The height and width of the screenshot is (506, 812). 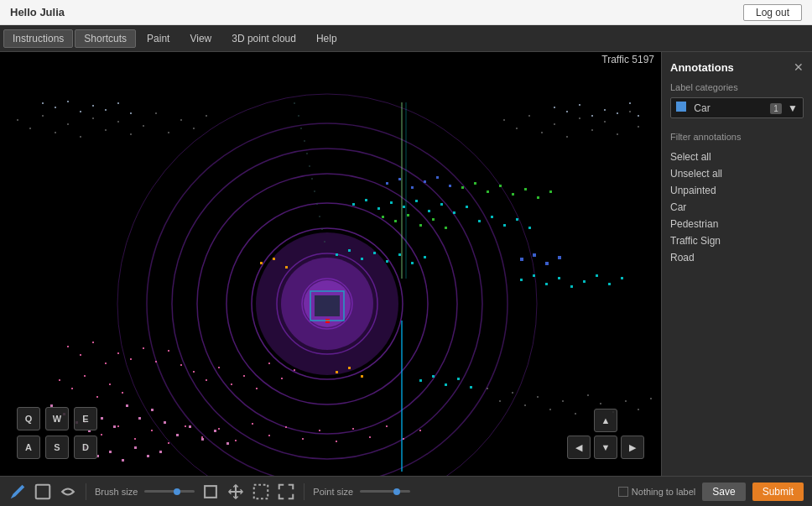 What do you see at coordinates (737, 87) in the screenshot?
I see `label-categories-label: Label categories` at bounding box center [737, 87].